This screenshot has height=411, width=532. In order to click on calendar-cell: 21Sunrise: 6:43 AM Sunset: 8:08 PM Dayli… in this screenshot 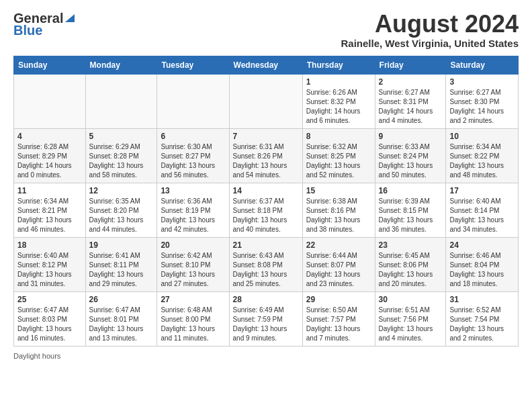, I will do `click(266, 265)`.